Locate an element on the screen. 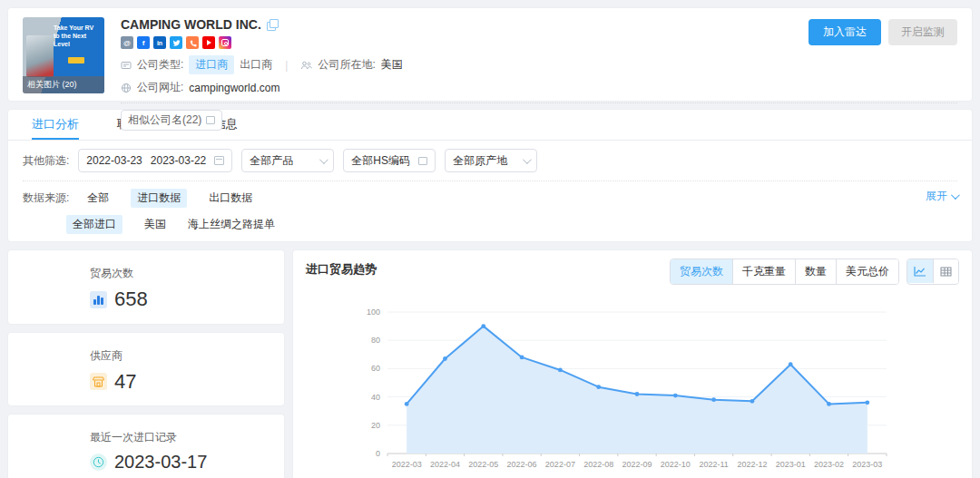  location-label: 公司所在地: is located at coordinates (347, 65).